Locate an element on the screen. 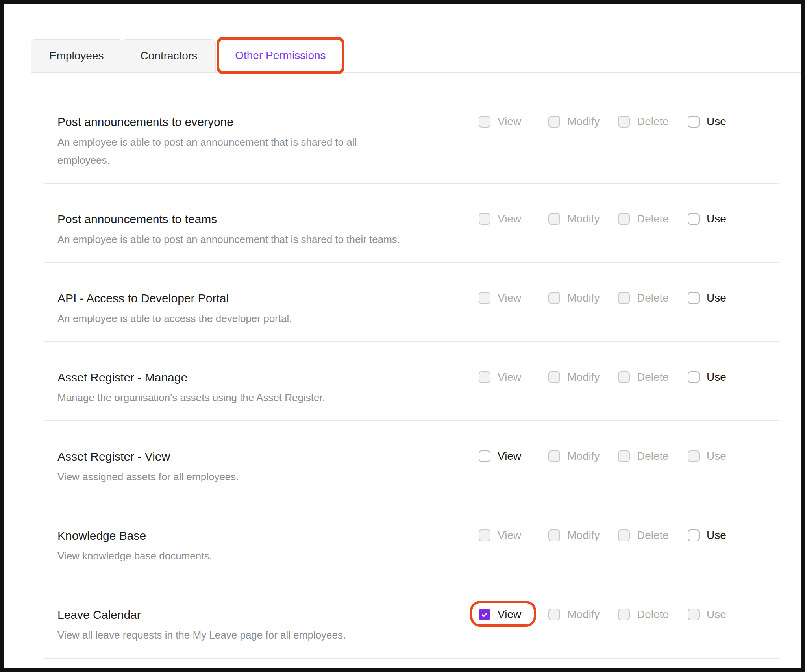 This screenshot has height=672, width=805. permission-text: API - Access to Developer PortalAn emplo… is located at coordinates (268, 309).